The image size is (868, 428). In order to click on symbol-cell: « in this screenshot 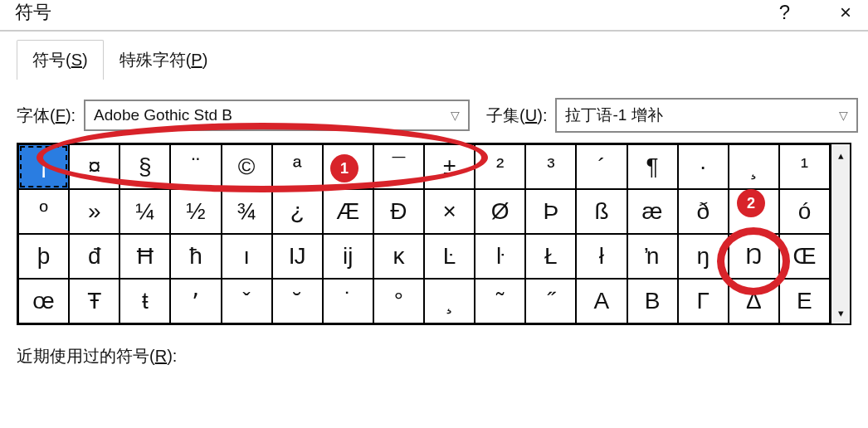, I will do `click(349, 167)`.